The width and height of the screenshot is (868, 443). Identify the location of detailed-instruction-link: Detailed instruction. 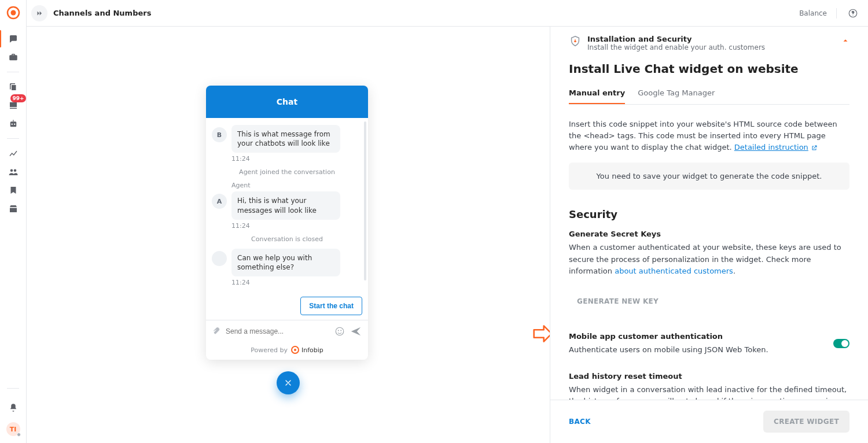
(776, 147).